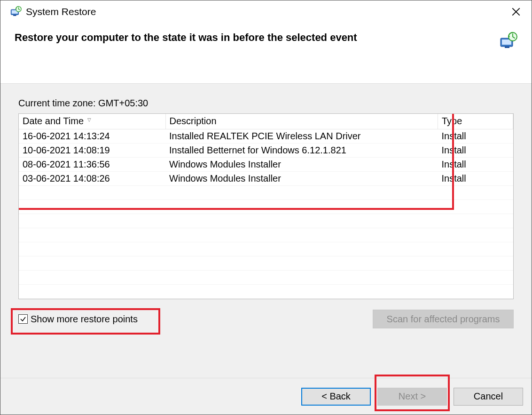 The height and width of the screenshot is (415, 532). I want to click on cell-date: 03-06-2021 14:08:26, so click(92, 178).